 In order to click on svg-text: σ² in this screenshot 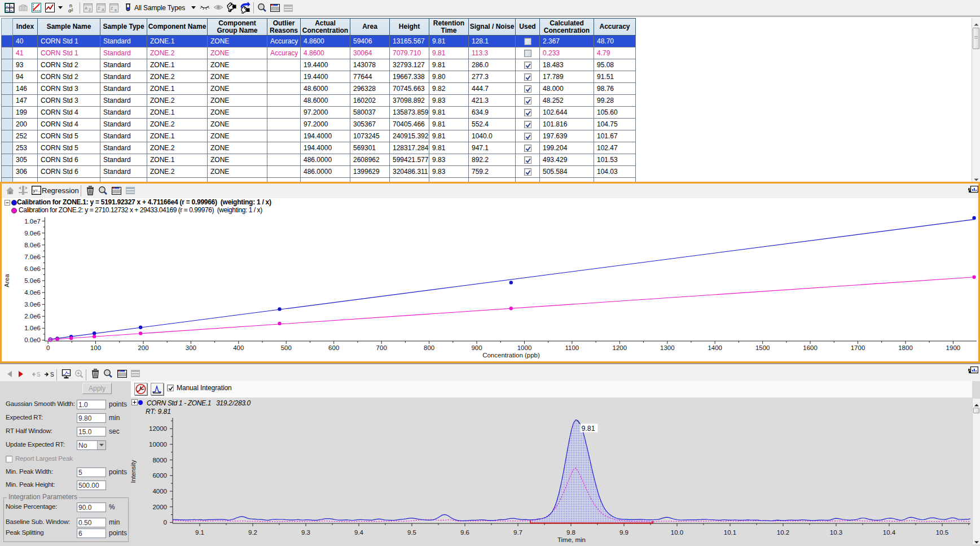, I will do `click(71, 10)`.